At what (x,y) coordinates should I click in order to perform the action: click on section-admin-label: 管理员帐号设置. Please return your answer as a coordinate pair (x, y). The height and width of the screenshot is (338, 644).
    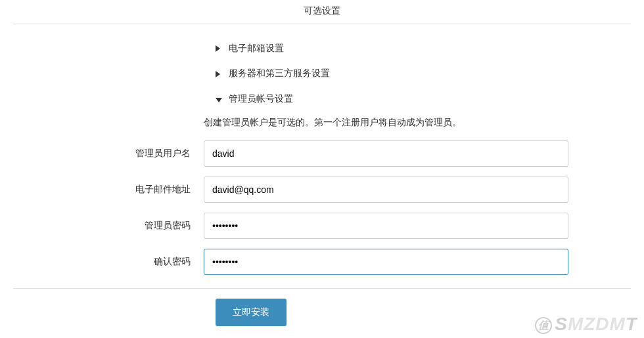
    Looking at the image, I should click on (261, 98).